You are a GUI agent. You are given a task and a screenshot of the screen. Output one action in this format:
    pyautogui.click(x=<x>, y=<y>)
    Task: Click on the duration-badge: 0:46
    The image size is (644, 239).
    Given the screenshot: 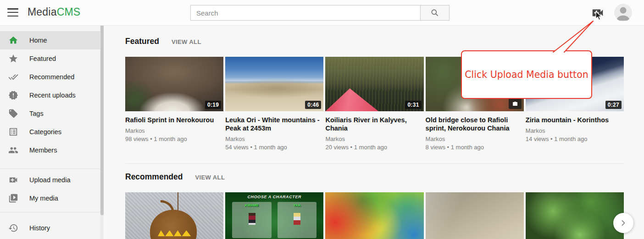 What is the action you would take?
    pyautogui.click(x=313, y=105)
    